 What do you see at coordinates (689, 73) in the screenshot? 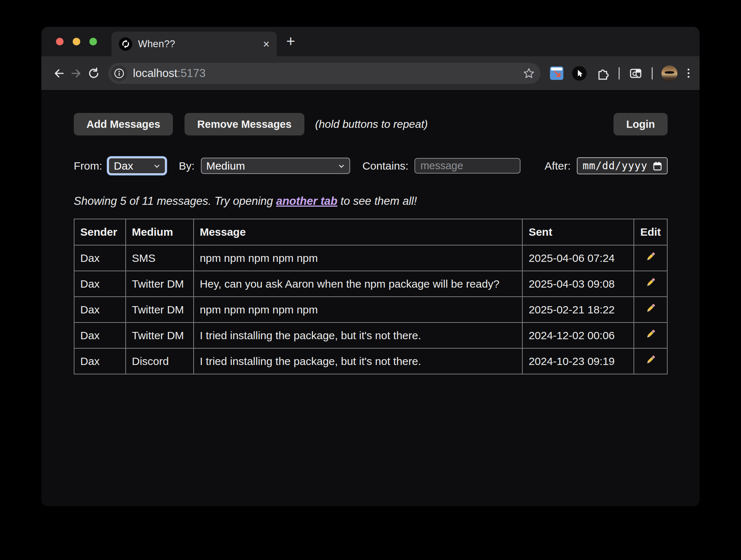
I see `menu-dots-icon` at bounding box center [689, 73].